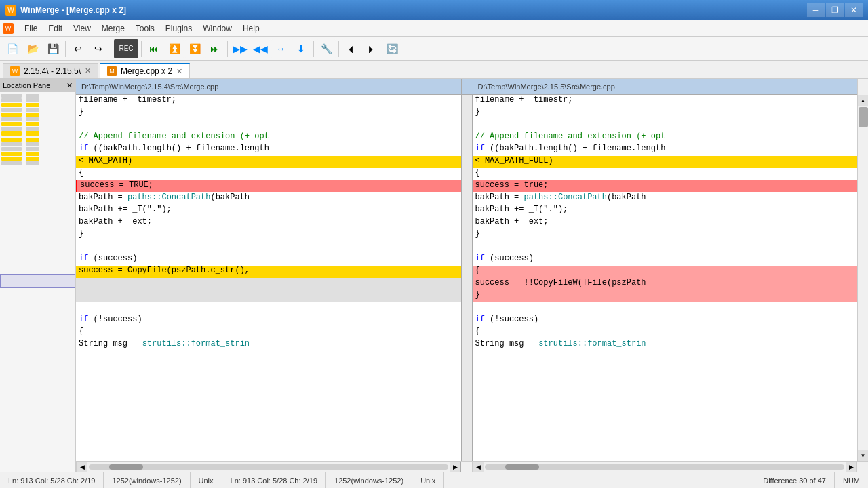 The height and width of the screenshot is (488, 868). What do you see at coordinates (52, 71) in the screenshot?
I see `tab-folder-label: 2.15.4\ - 2.15.5\` at bounding box center [52, 71].